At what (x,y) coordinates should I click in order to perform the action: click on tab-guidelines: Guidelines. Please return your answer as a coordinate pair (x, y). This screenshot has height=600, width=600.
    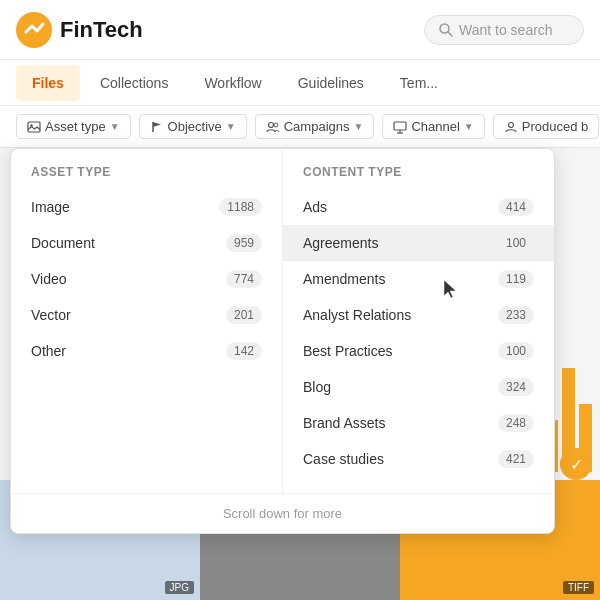
    Looking at the image, I should click on (331, 83).